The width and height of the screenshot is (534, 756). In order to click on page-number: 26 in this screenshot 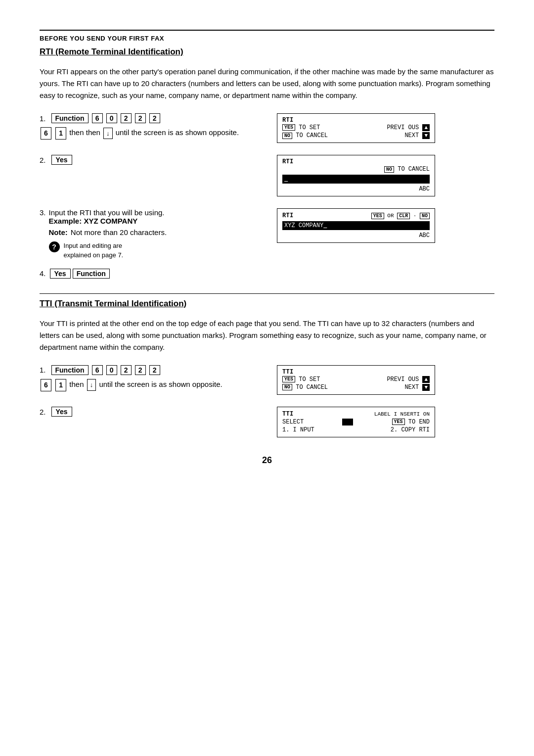, I will do `click(267, 460)`.